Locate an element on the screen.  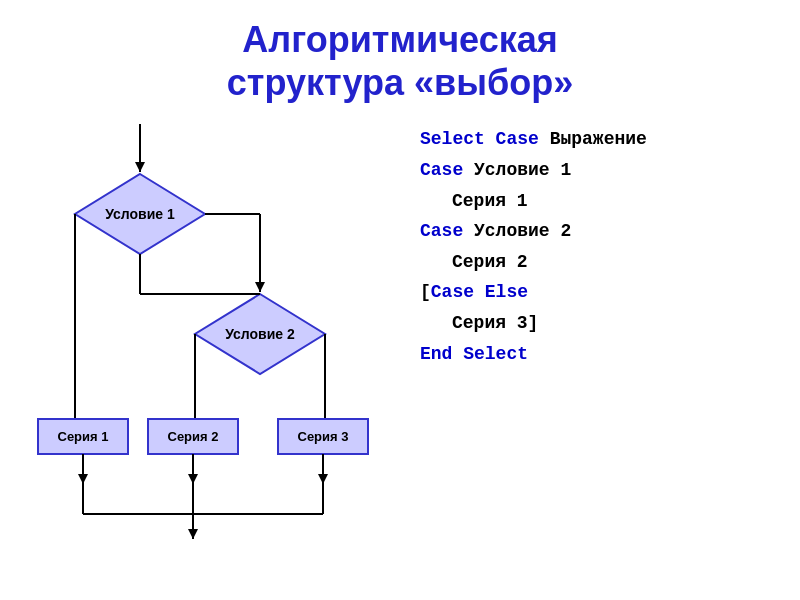
box2-label: Серия 2 is located at coordinates (194, 436).